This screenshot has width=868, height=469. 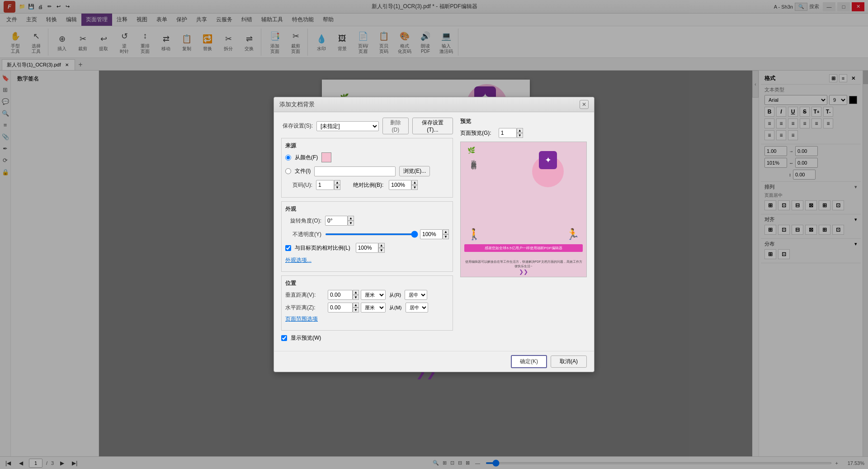 What do you see at coordinates (306, 308) in the screenshot?
I see `horizontal-label: 水平距离(Z):` at bounding box center [306, 308].